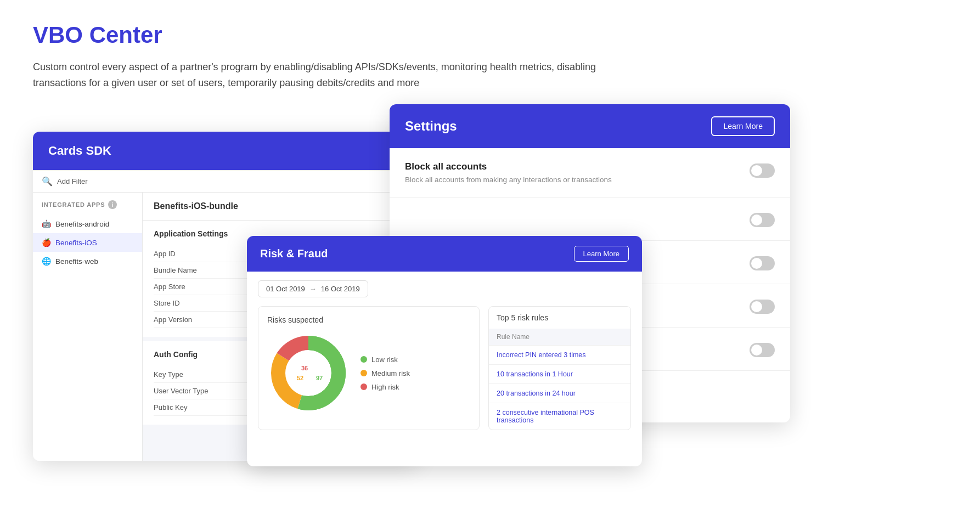 This screenshot has width=980, height=519. I want to click on medium-risk-dot, so click(364, 373).